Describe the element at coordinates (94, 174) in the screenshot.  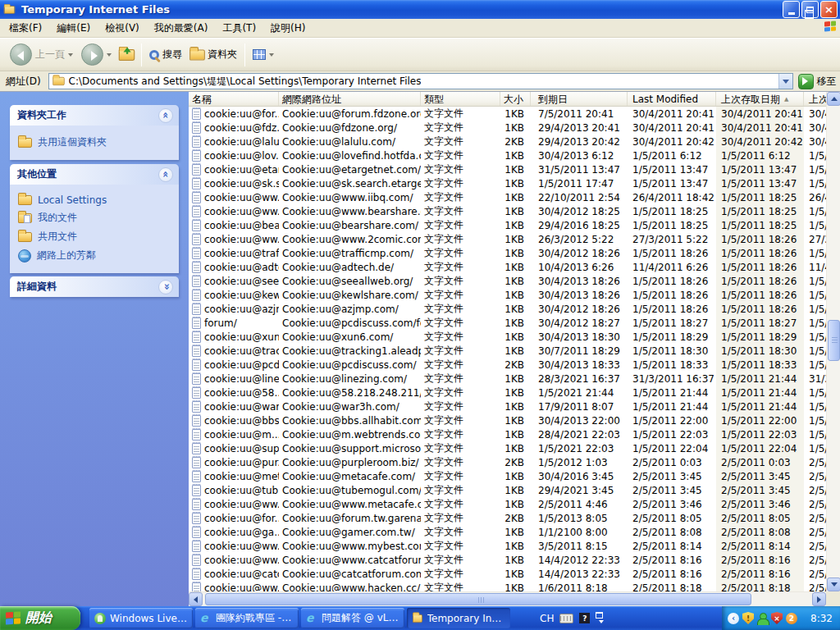
I see `other-places-header: 其他位置 «` at that location.